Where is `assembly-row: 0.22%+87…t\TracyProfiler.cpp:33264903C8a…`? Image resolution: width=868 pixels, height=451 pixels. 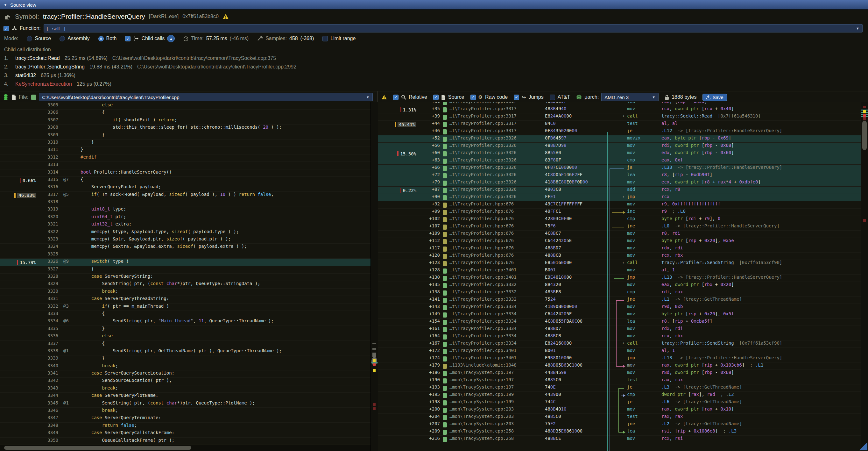 assembly-row: 0.22%+87…t\TracyProfiler.cpp:33264903C8a… is located at coordinates (620, 190).